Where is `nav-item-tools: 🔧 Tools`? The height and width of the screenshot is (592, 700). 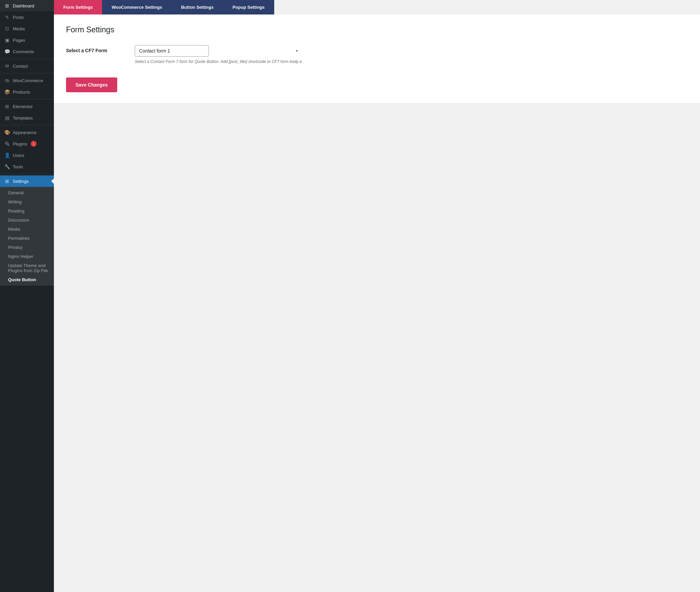
nav-item-tools: 🔧 Tools is located at coordinates (27, 167).